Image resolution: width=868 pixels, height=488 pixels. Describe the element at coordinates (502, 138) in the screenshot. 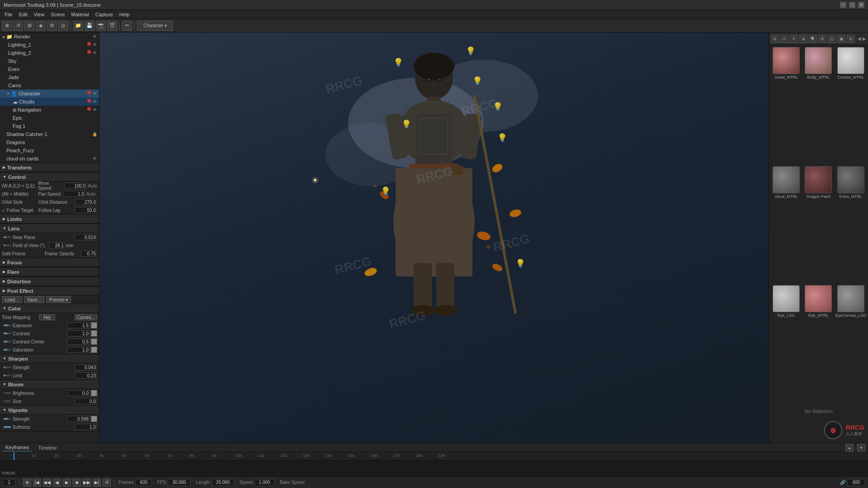

I see `light-icon-6: 💡` at that location.